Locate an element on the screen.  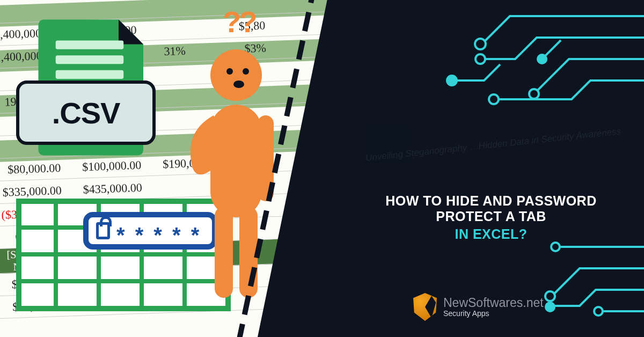
question-marks-icon: ?? is located at coordinates (239, 21).